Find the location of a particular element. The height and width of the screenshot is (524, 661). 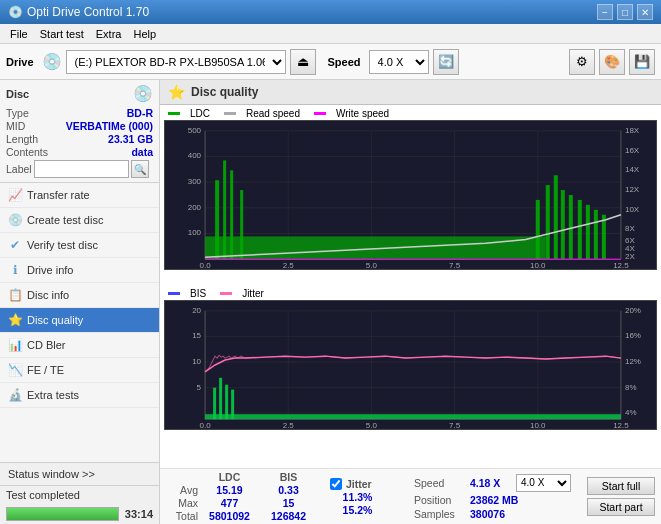

nav-verify-test-disc-label: Verify test disc is located at coordinates (62, 245).